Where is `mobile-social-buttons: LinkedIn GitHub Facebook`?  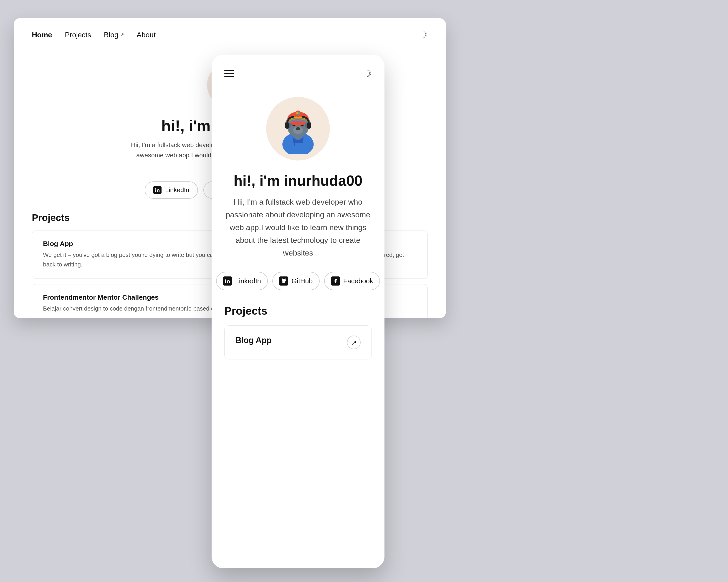 mobile-social-buttons: LinkedIn GitHub Facebook is located at coordinates (298, 281).